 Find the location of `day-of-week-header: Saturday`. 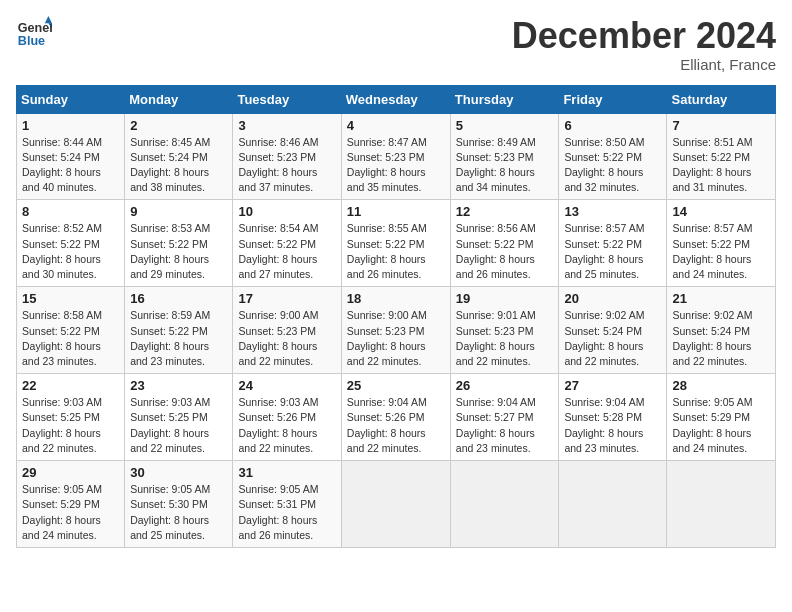

day-of-week-header: Saturday is located at coordinates (722, 99).